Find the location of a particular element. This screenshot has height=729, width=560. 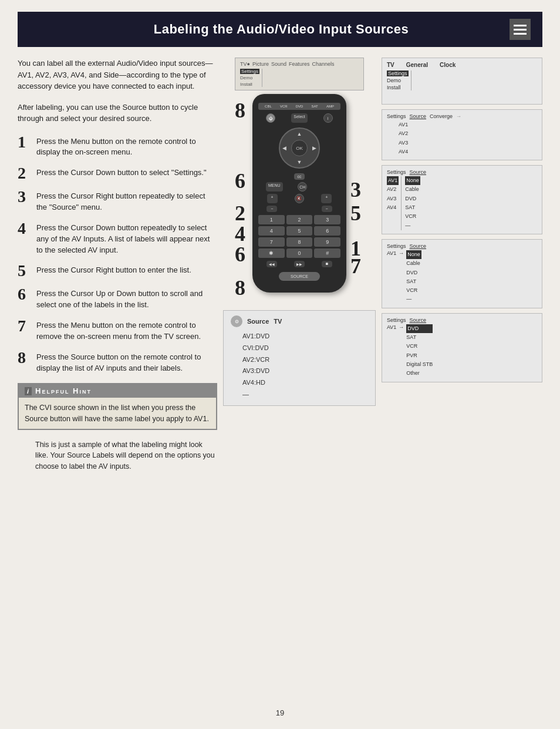

screen2-av1: AV1 is located at coordinates (468, 125).